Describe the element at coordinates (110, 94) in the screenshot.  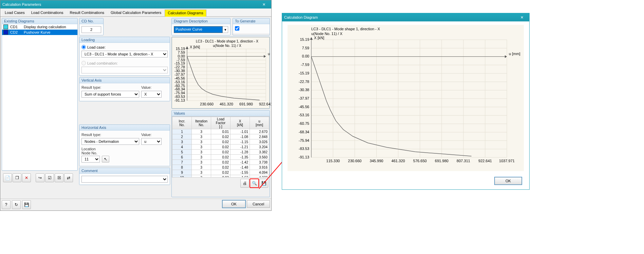
I see `va-result-select: Sum of support forces` at that location.